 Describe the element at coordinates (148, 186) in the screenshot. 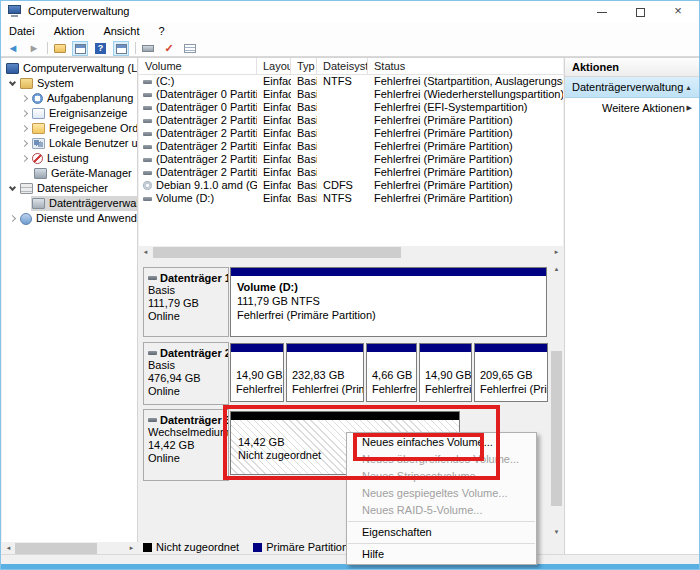

I see `cd-icon` at that location.